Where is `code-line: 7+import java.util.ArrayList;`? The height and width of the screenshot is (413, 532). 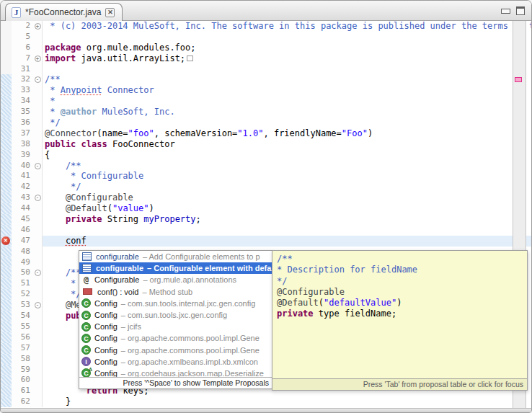
code-line: 7+import java.util.ArrayList; is located at coordinates (266, 59).